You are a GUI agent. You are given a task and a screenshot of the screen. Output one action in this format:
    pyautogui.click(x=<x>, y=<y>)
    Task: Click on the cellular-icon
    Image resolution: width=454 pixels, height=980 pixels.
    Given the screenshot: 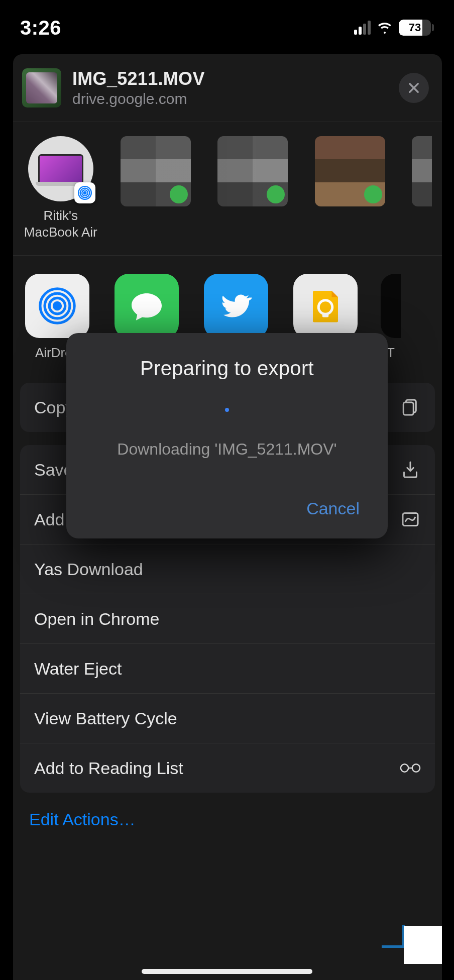 What is the action you would take?
    pyautogui.click(x=363, y=28)
    